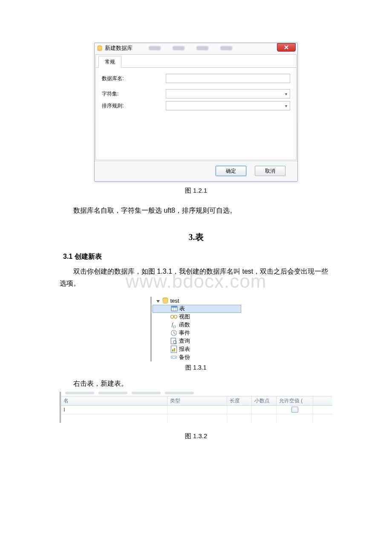 This screenshot has width=392, height=555. What do you see at coordinates (197, 394) in the screenshot?
I see `designer-toolbar-blur` at bounding box center [197, 394].